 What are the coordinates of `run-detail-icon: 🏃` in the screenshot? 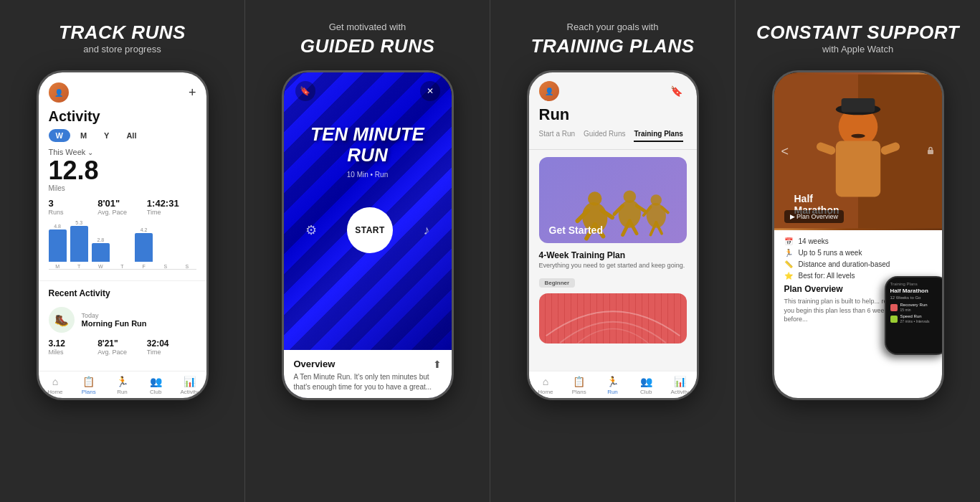 It's located at (789, 252).